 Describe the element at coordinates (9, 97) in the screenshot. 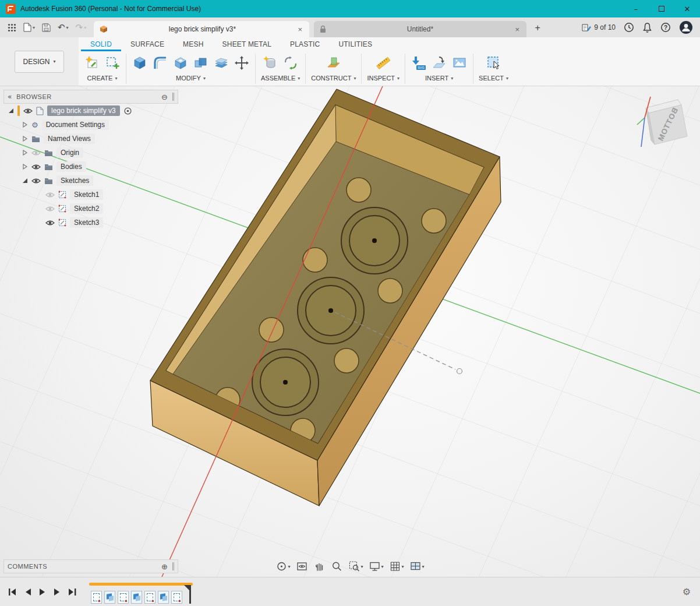

I see `collapse-panel-icon: «` at that location.